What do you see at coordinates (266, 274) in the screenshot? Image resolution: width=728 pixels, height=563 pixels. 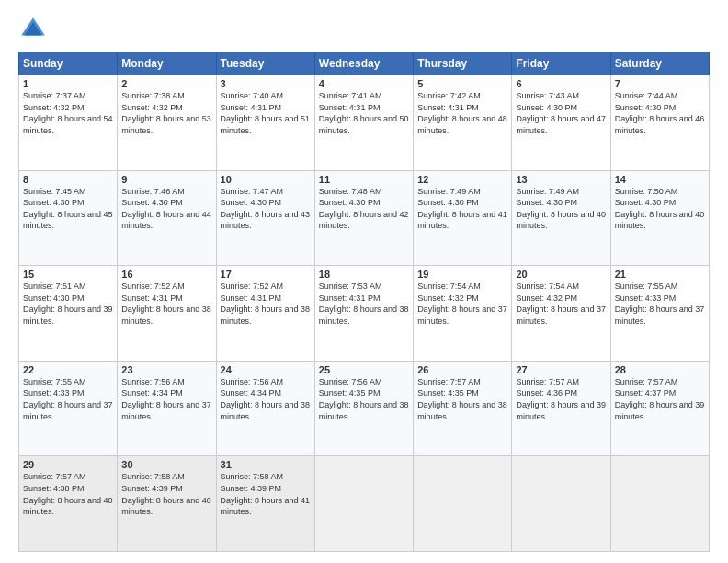 I see `day-number: 17` at bounding box center [266, 274].